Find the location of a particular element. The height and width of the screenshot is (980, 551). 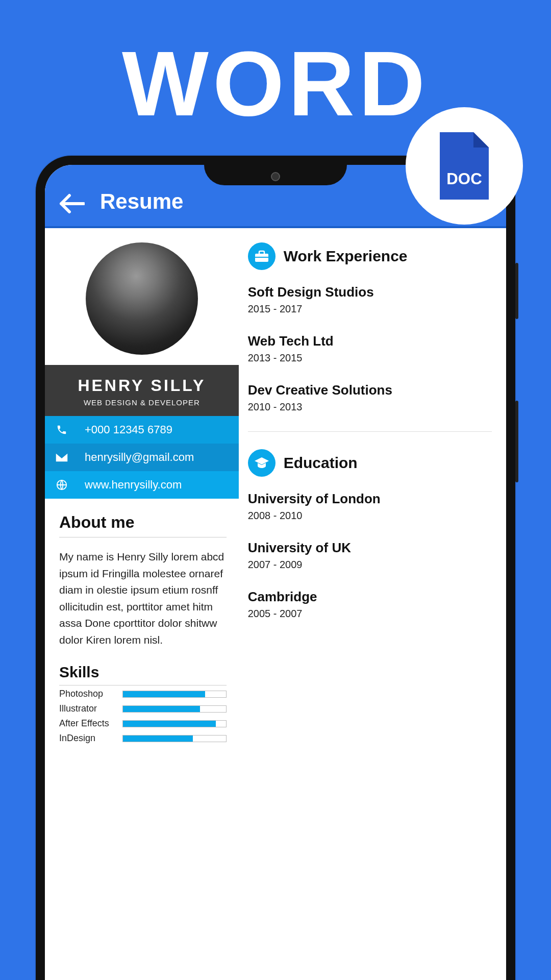

section-divider is located at coordinates (370, 432).